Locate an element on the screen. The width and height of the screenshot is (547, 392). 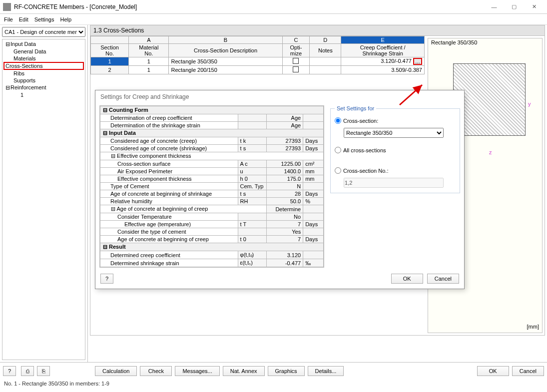
set-settings-legend: Set Settings for is located at coordinates (356, 108).